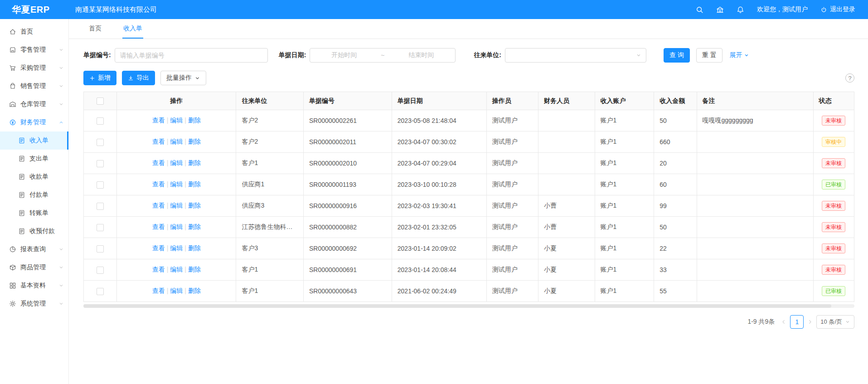  What do you see at coordinates (34, 68) in the screenshot?
I see `sidebar-item-purchase: 采购管理` at bounding box center [34, 68].